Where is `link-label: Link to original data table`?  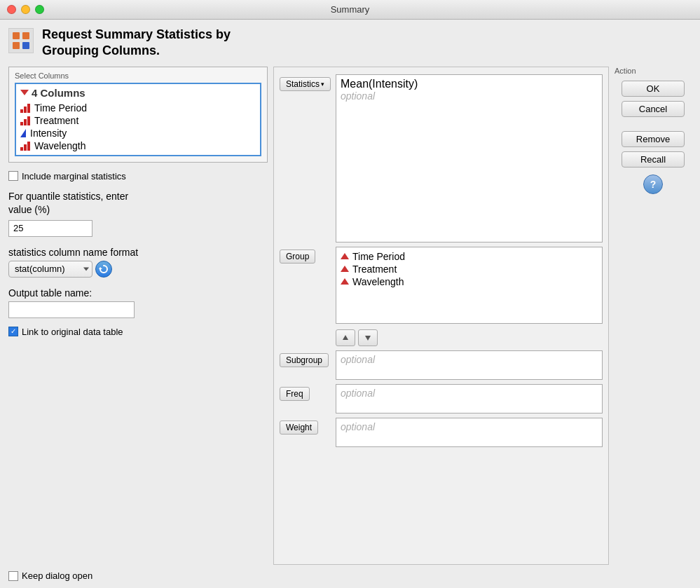 link-label: Link to original data table is located at coordinates (73, 332).